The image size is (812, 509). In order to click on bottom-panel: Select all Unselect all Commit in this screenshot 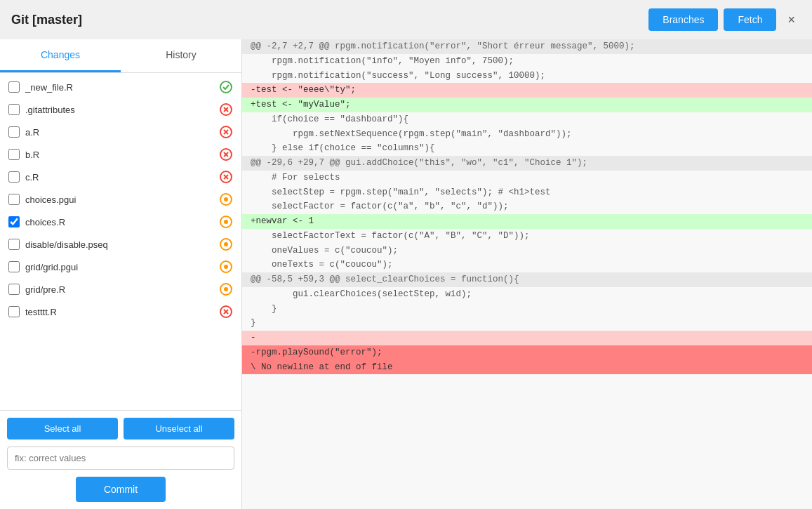, I will do `click(121, 459)`.